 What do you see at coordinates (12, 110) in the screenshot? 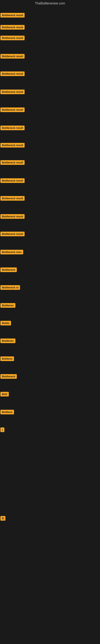
I see `bottleneck-badge-7: Bottleneck result` at bounding box center [12, 110].